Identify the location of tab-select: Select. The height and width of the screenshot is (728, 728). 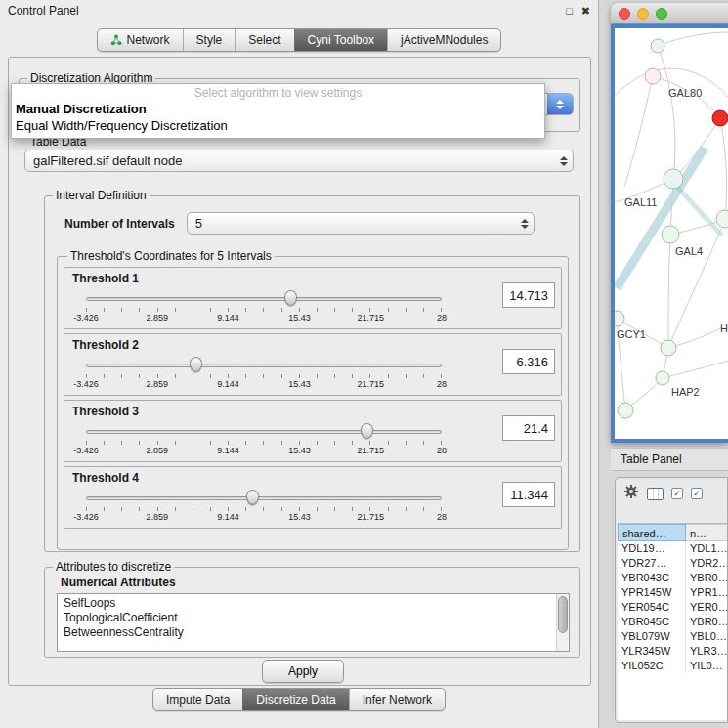
(264, 40).